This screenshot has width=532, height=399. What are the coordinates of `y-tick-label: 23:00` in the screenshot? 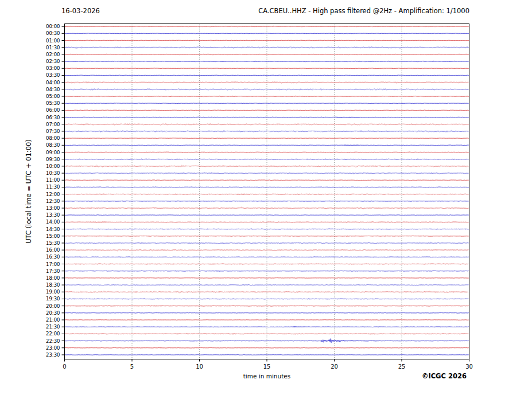 It's located at (53, 348).